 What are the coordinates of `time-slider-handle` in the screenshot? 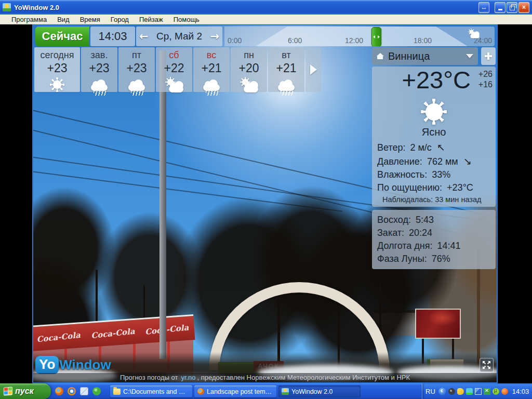 It's located at (376, 36).